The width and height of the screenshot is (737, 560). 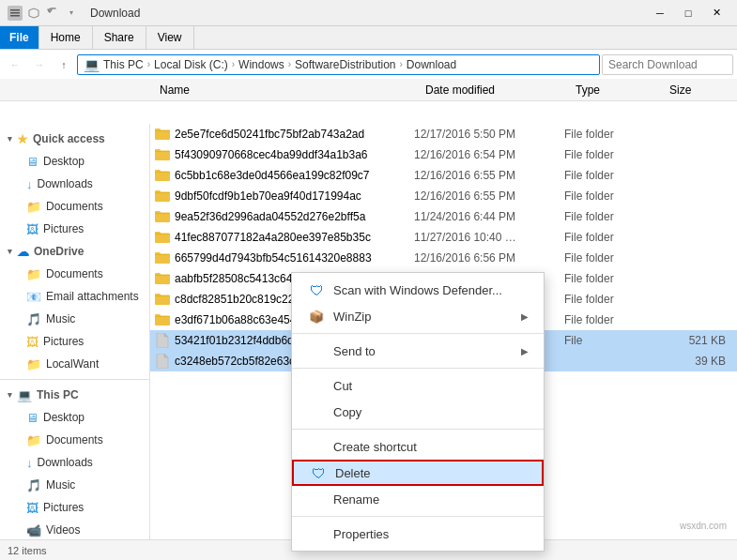 I want to click on tab-share: Share, so click(x=120, y=38).